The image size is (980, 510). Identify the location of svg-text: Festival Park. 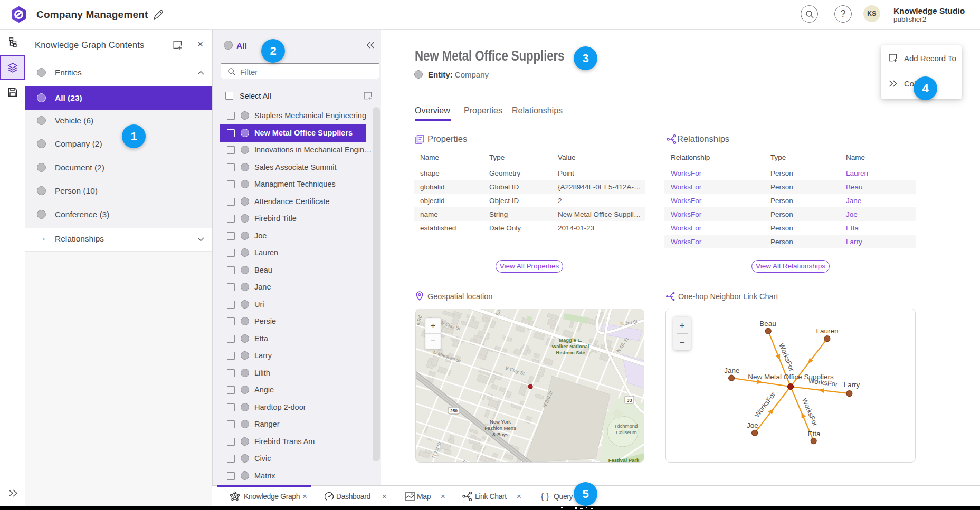
(624, 460).